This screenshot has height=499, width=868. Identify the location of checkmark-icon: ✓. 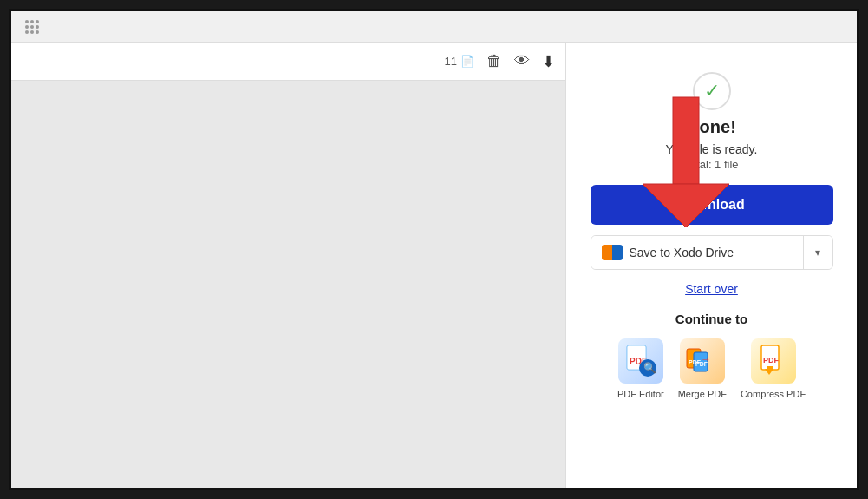
(712, 91).